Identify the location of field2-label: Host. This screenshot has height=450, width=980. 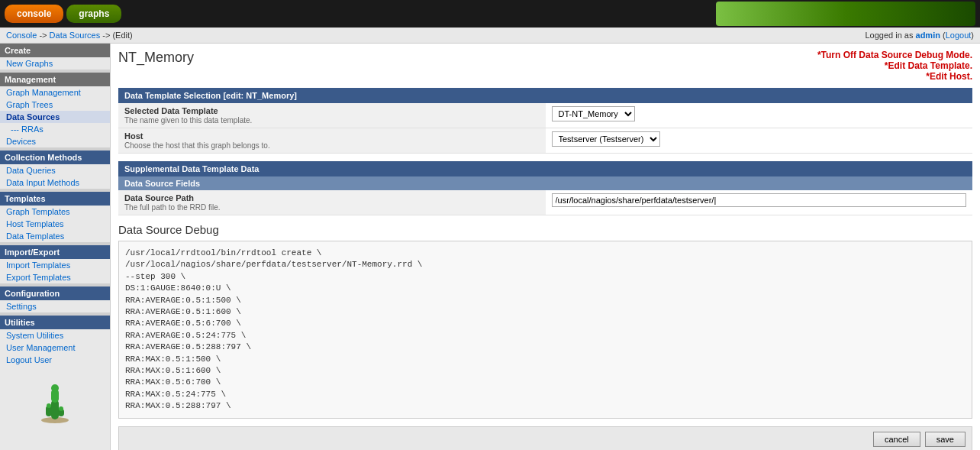
(332, 136).